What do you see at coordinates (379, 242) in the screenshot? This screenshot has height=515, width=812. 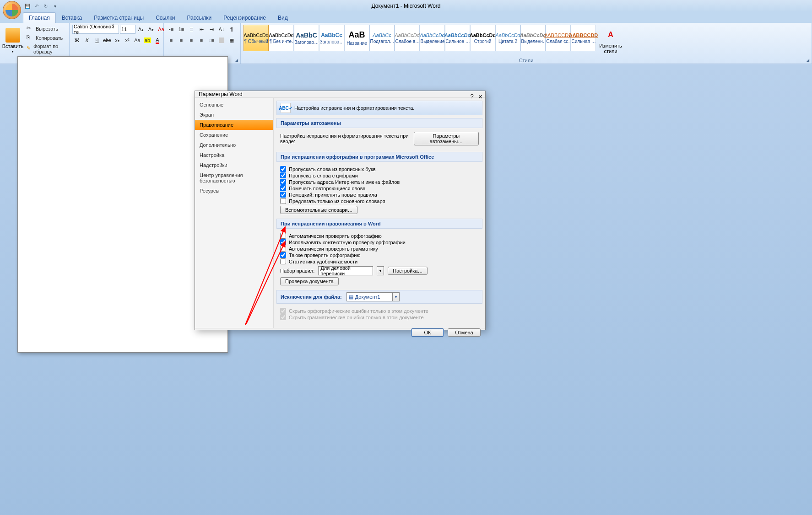 I see `cbx-contextual: Использовать контекстную проверку орфогр…` at bounding box center [379, 242].